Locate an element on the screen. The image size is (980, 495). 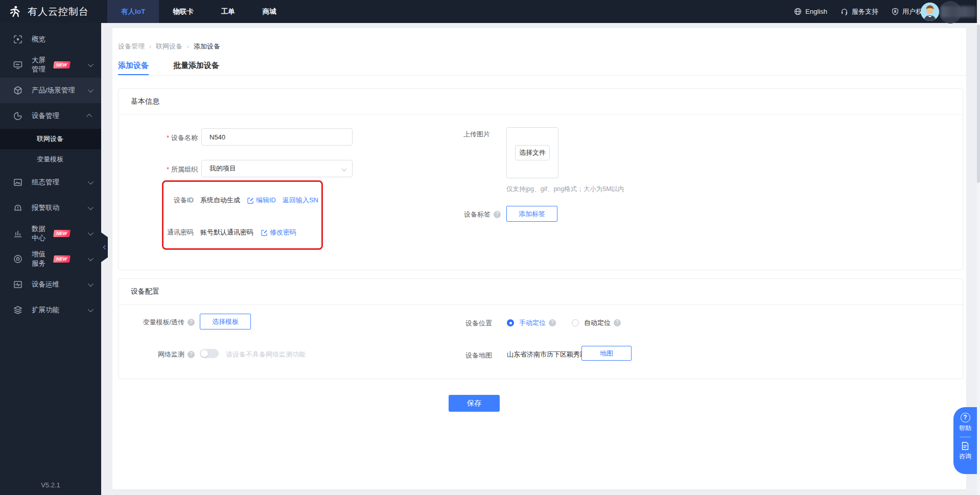
sidebar-item-label: 设备管理 is located at coordinates (60, 116).